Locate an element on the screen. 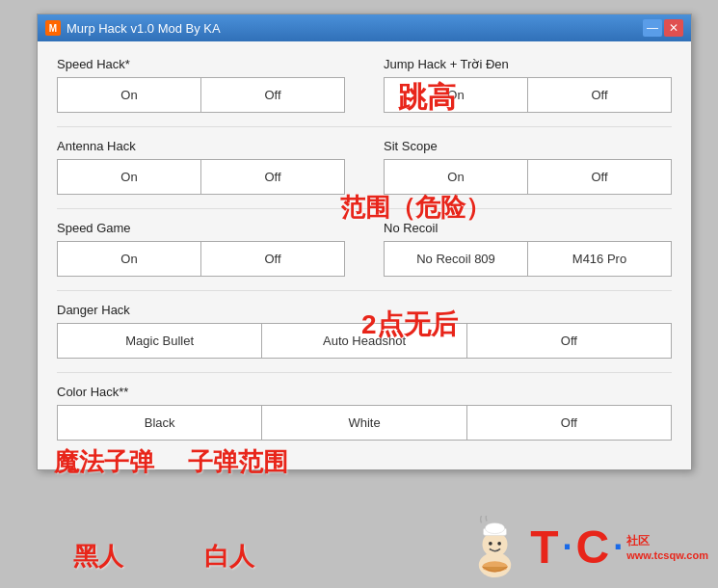 This screenshot has height=588, width=718. no-recoil-label: No Recoil is located at coordinates (528, 227).